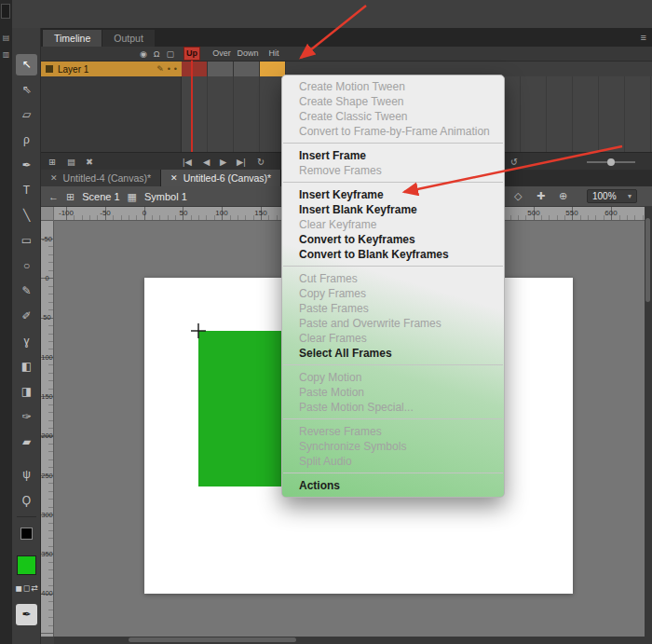 The width and height of the screenshot is (652, 644). Describe the element at coordinates (540, 196) in the screenshot. I see `center-frame-icon: ✚` at that location.